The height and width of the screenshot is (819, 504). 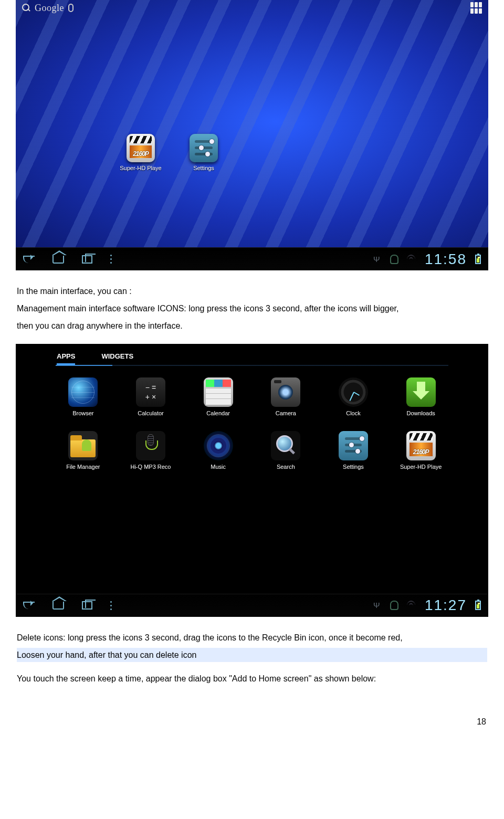 What do you see at coordinates (252, 291) in the screenshot?
I see `text-line: In the main interface, you can :` at bounding box center [252, 291].